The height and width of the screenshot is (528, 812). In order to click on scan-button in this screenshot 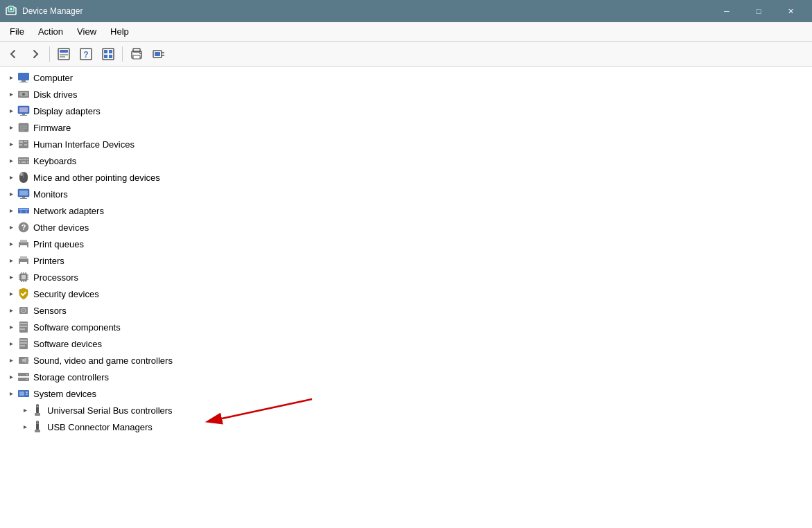, I will do `click(159, 54)`.